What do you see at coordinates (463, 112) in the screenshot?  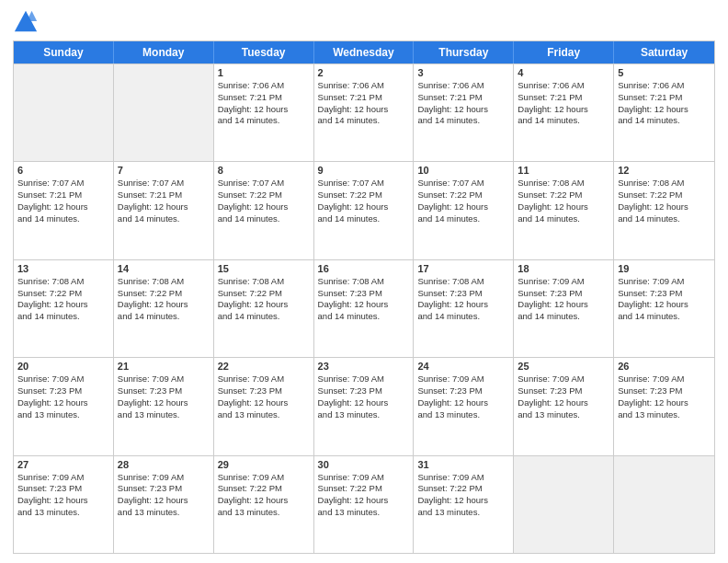 I see `calendar-cell: 3Sunrise: 7:06 AMSunset: 7:21 PMDaylight…` at bounding box center [463, 112].